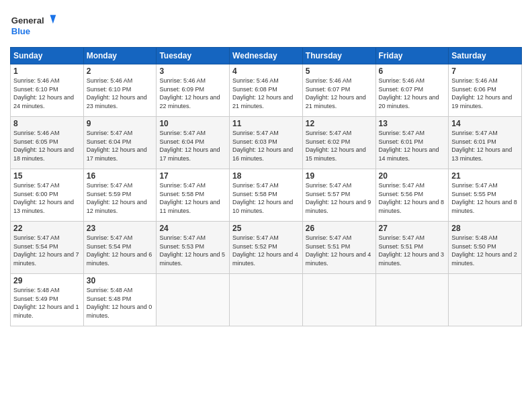 The image size is (532, 411). Describe the element at coordinates (120, 71) in the screenshot. I see `day-number: 2` at that location.